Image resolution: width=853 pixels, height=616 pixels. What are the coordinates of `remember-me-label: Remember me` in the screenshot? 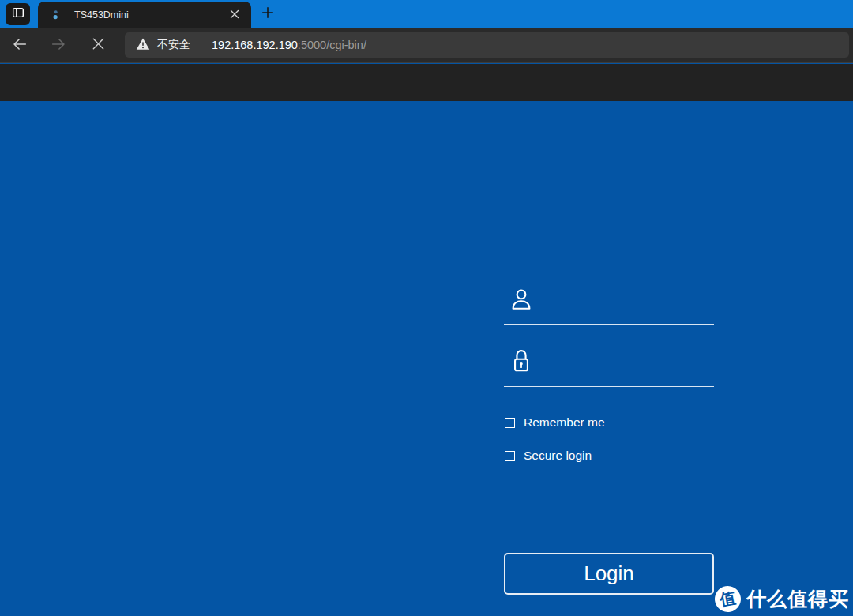 It's located at (564, 423).